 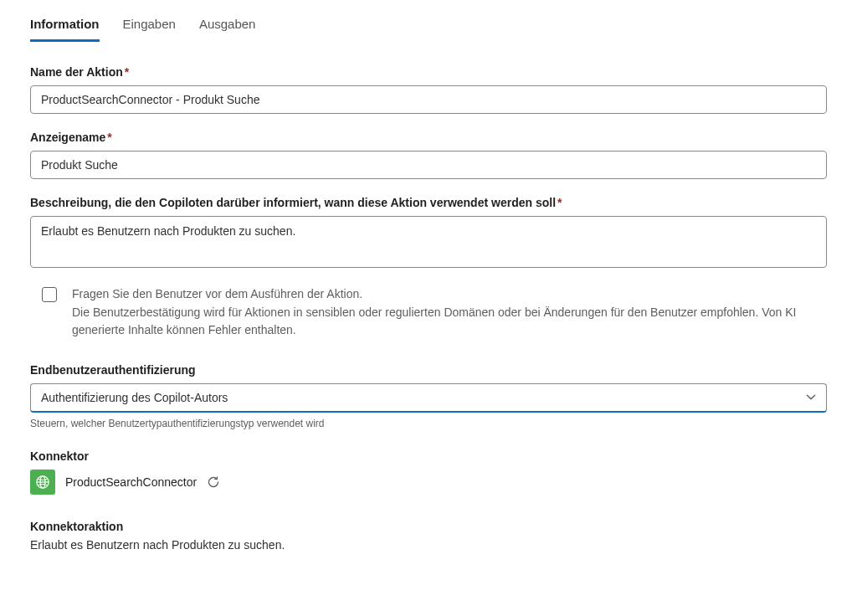 I want to click on select-auth: Authentifizierung des Copilot-Autors, so click(x=428, y=398).